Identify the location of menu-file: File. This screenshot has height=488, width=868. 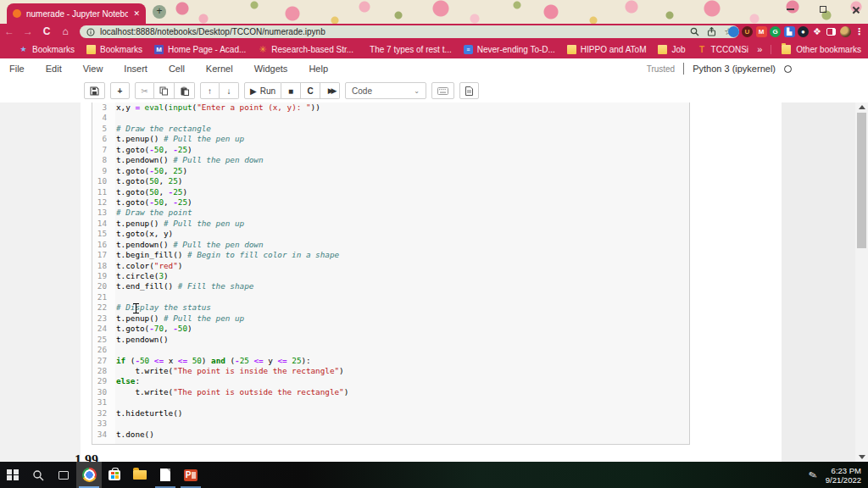
(17, 69).